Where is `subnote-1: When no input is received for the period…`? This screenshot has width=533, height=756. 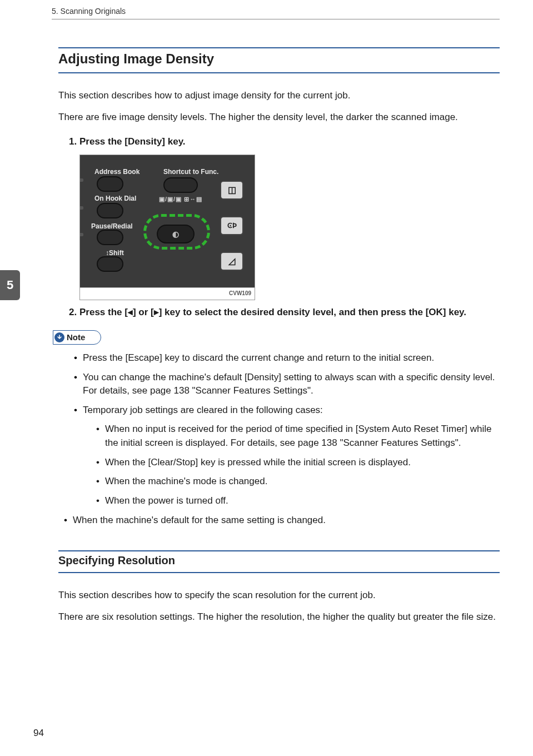 subnote-1: When no input is received for the period… is located at coordinates (298, 436).